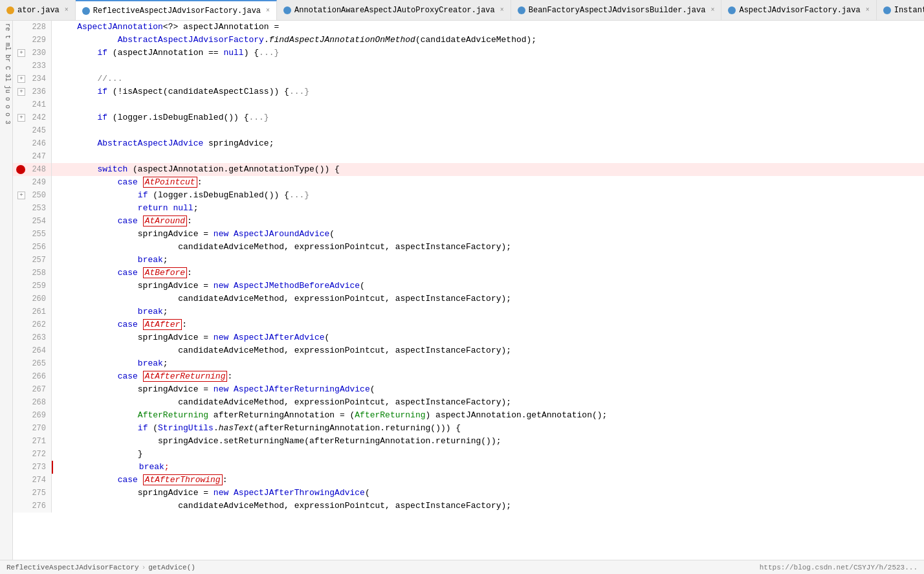 This screenshot has height=574, width=924. What do you see at coordinates (468, 92) in the screenshot?
I see `table-row: + 236 if (!isAspect(candidateAspectClass…` at bounding box center [468, 92].